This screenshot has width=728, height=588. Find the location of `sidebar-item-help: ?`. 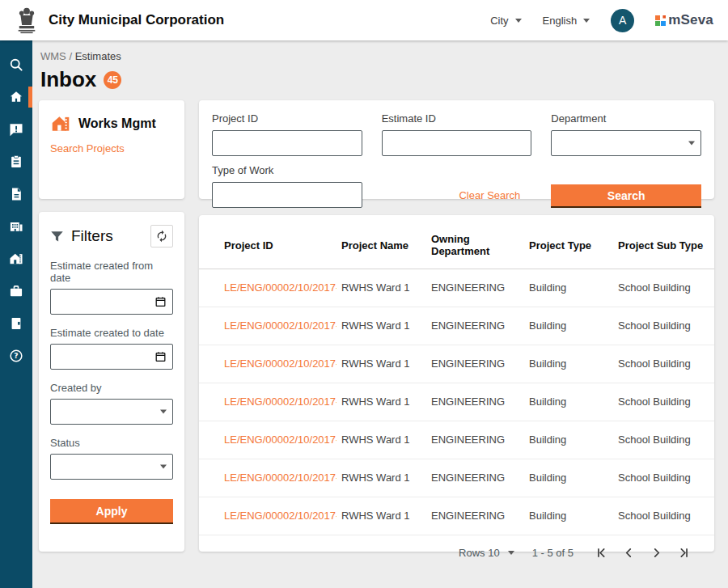

sidebar-item-help: ? is located at coordinates (16, 356).